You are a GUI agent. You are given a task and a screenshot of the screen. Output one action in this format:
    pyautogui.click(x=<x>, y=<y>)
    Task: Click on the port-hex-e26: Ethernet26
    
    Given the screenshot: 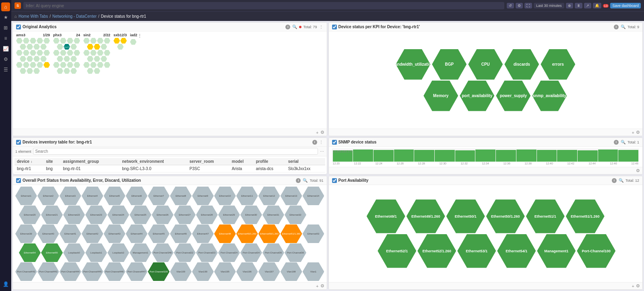 What is the action you would take?
    pyautogui.click(x=163, y=215)
    